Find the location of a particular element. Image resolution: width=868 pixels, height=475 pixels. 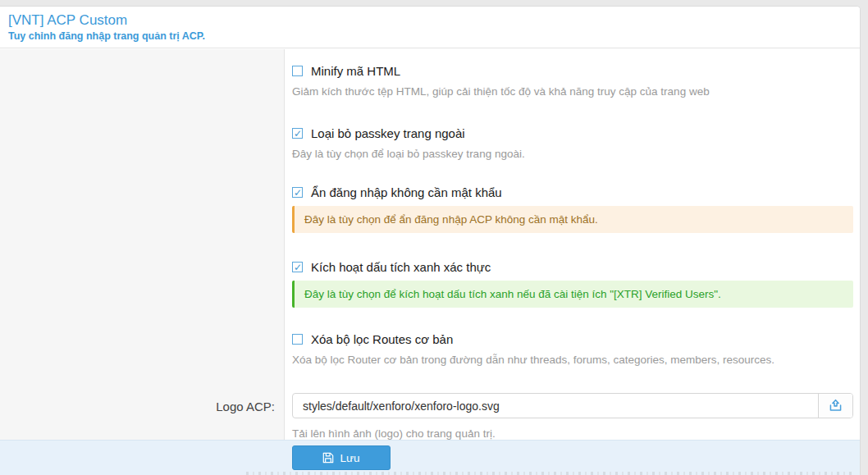

page-subtitle: Tuy chỉnh đăng nhập trang quản trị ACP. is located at coordinates (434, 36).